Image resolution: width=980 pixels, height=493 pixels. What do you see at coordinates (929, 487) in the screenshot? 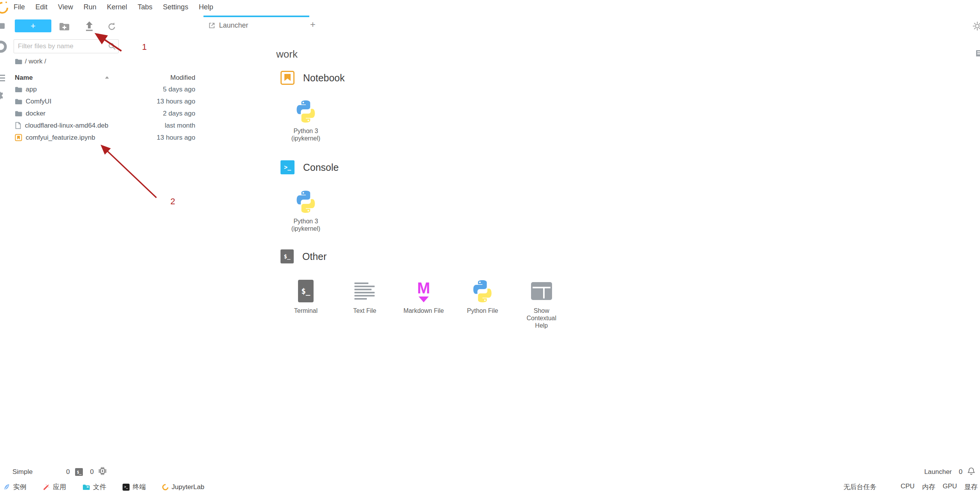
I see `metric-memory: 内存` at bounding box center [929, 487].